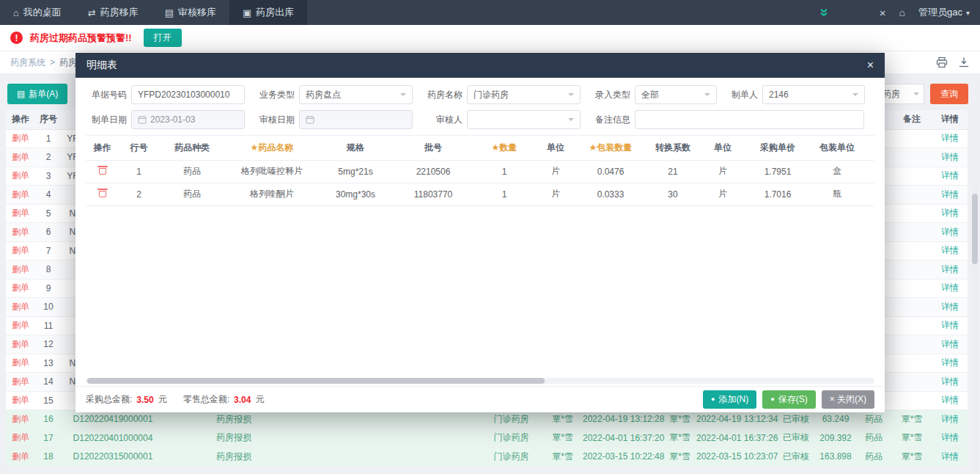 The width and height of the screenshot is (980, 474). Describe the element at coordinates (48, 457) in the screenshot. I see `cell-seq: 18` at that location.